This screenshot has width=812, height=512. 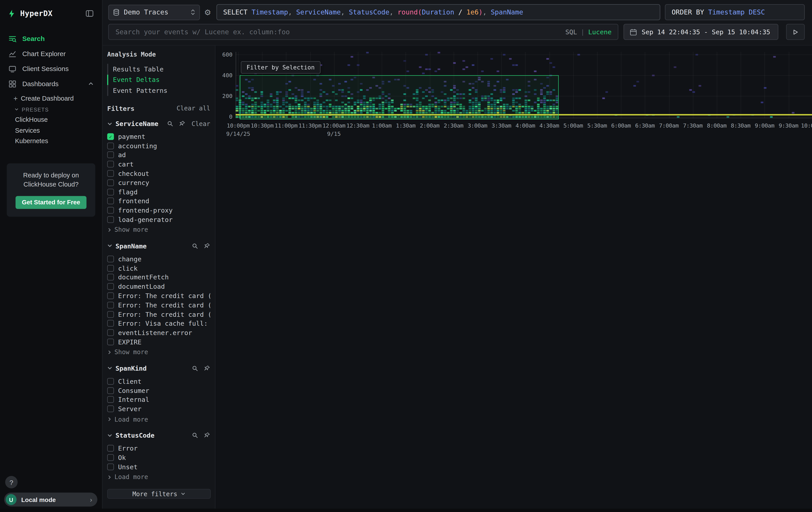 I want to click on preset-services: Services, so click(x=51, y=130).